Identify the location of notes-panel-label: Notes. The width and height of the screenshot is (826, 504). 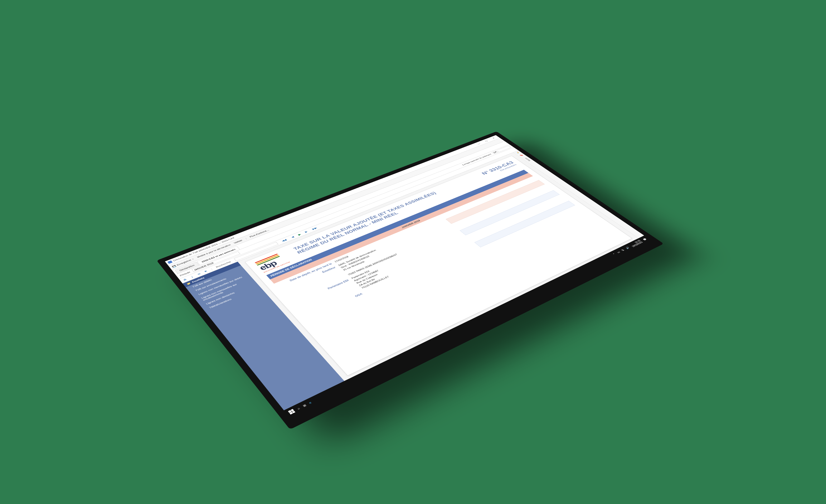
(528, 160).